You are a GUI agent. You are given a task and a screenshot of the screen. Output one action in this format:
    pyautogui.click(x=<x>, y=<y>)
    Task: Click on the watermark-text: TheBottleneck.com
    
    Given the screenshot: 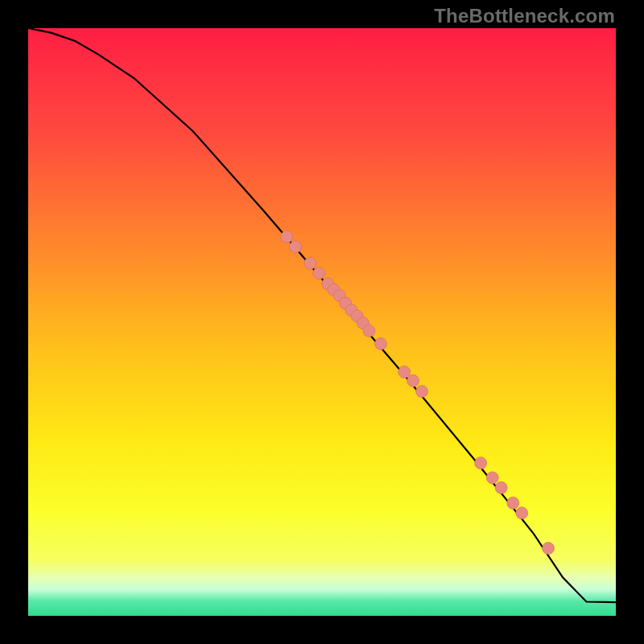 What is the action you would take?
    pyautogui.click(x=525, y=16)
    